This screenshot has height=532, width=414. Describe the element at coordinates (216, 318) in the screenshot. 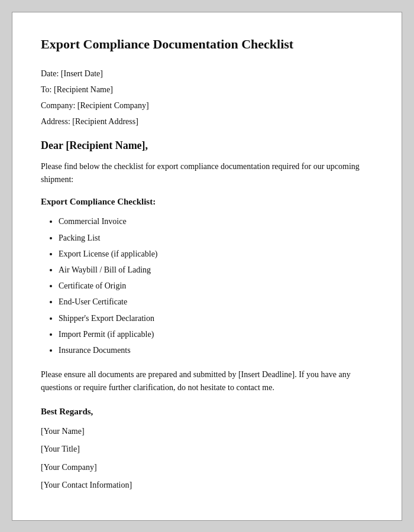

I see `list-item: Shipper's Export Declaration` at that location.